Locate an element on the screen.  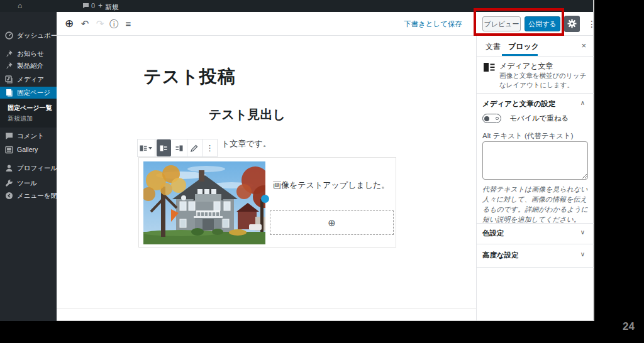
editor-header: ⊕ ↶ ↷ ⓘ ≡ 下書きとして保存 プレビュー 公開する ⋮ is located at coordinates (325, 24).